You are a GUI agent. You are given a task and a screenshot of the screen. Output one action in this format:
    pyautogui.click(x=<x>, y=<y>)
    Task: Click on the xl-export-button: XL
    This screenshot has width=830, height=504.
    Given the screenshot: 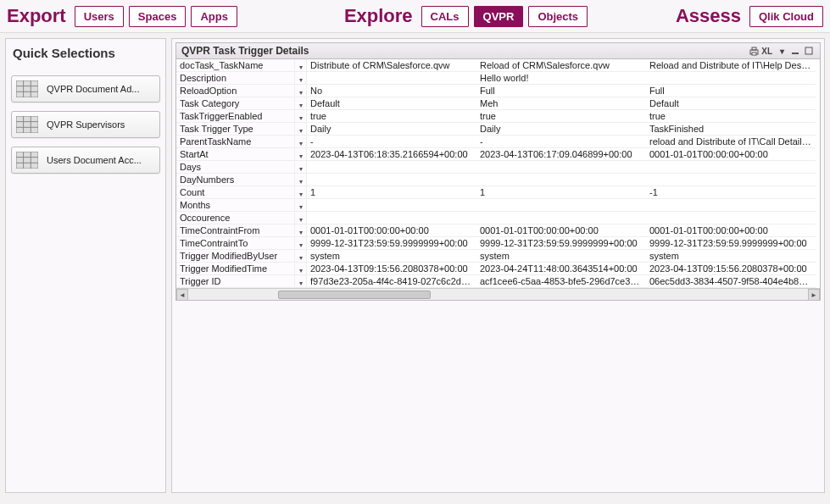 What is the action you would take?
    pyautogui.click(x=766, y=51)
    